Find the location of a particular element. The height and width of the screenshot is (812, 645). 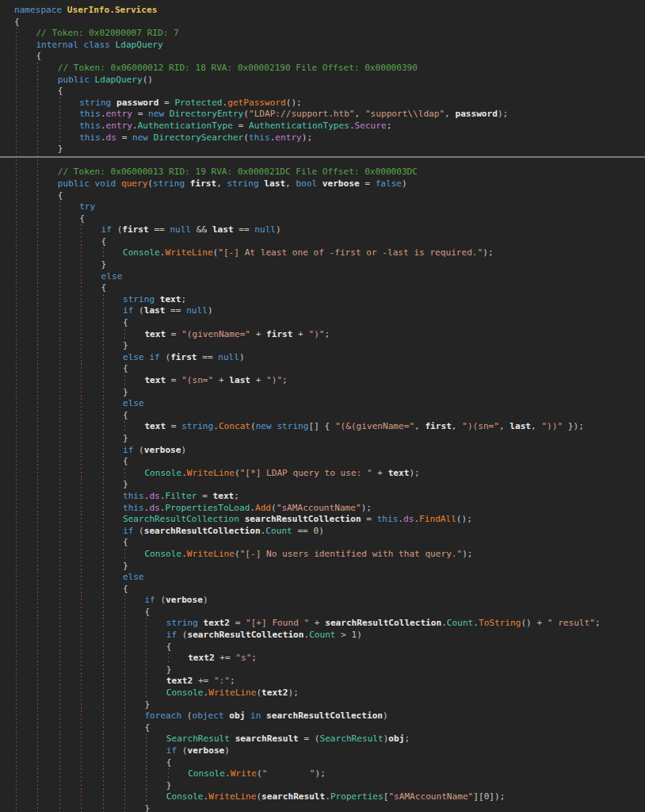

method-token: Concat is located at coordinates (235, 427).